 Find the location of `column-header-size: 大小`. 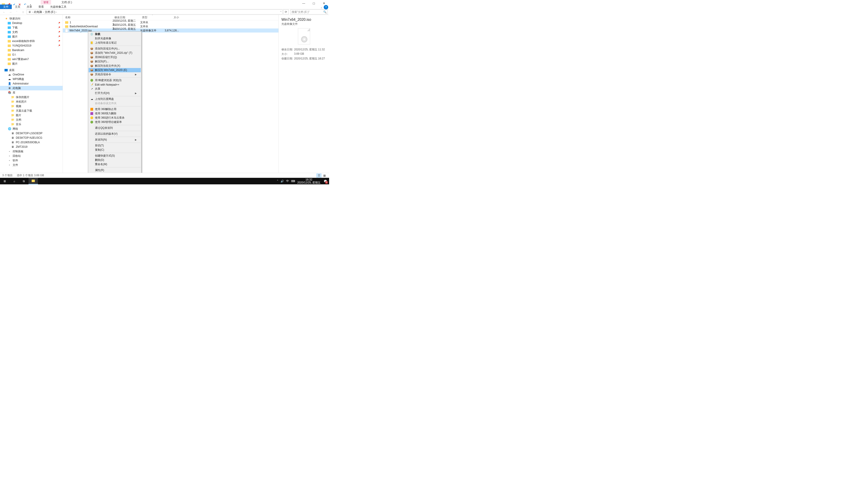

column-header-size: 大小 is located at coordinates (172, 18).